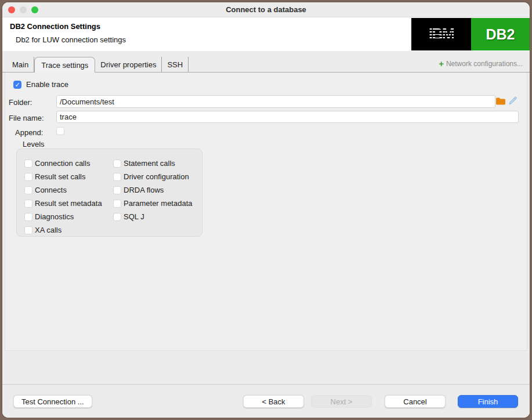  What do you see at coordinates (153, 203) in the screenshot?
I see `level-parameter-metadata: Parameter metadata` at bounding box center [153, 203].